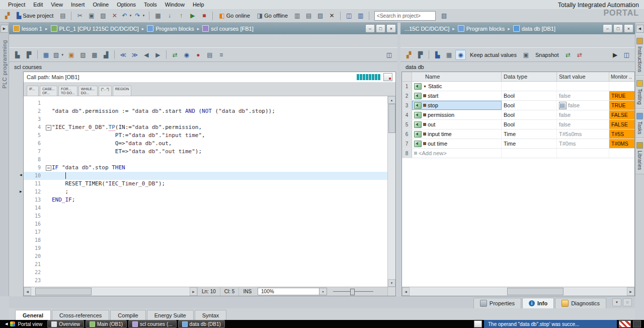 Image resolution: width=644 pixels, height=328 pixels. Describe the element at coordinates (627, 55) in the screenshot. I see `detail-view-icon: ◫` at that location.